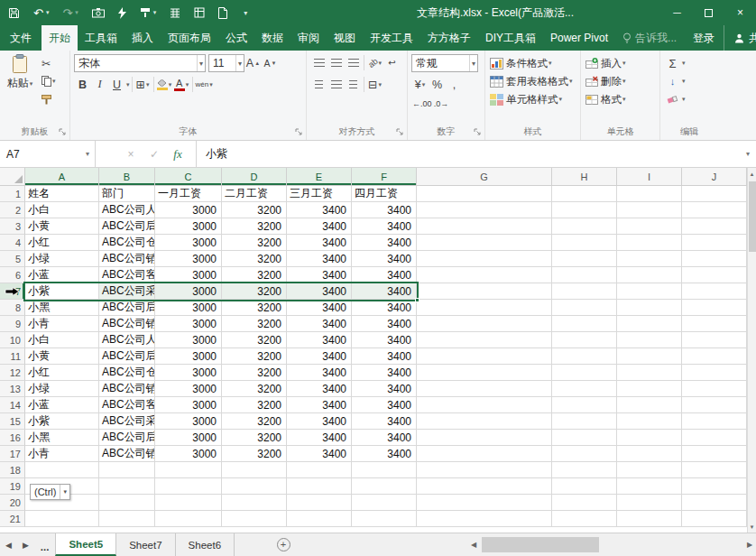 This screenshot has height=556, width=756. Describe the element at coordinates (146, 545) in the screenshot. I see `sheet-tab-Sheet7: Sheet7` at that location.